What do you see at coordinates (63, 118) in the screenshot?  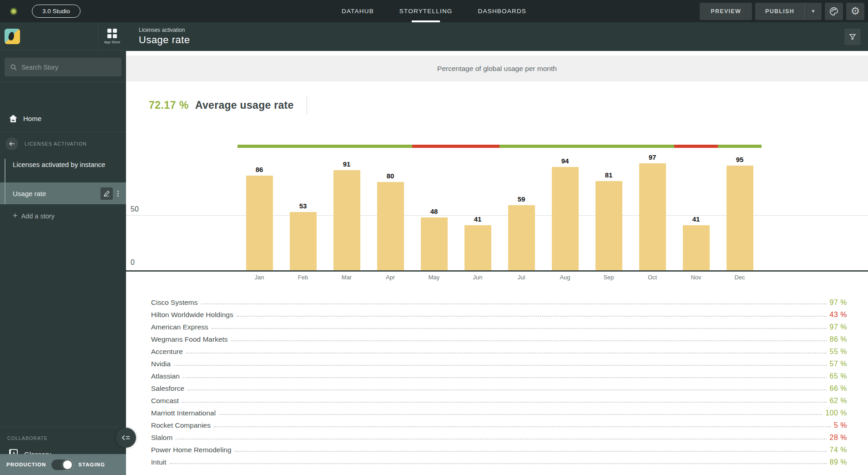 I see `sidebar-item-home: Home` at bounding box center [63, 118].